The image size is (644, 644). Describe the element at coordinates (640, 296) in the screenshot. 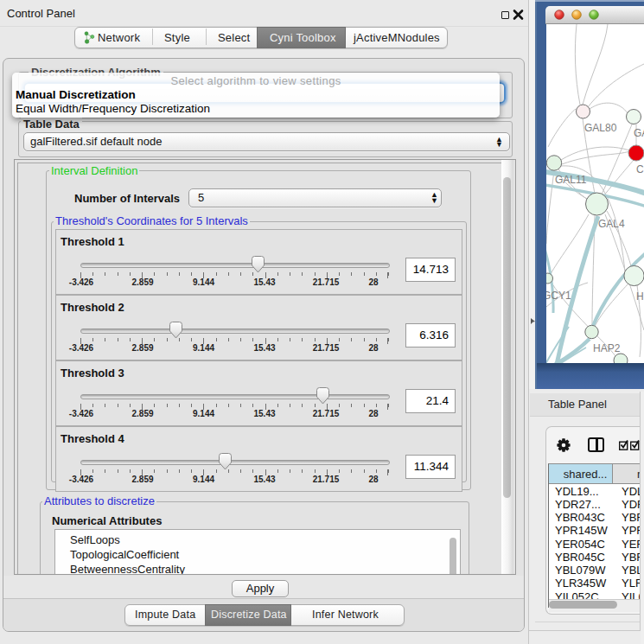

I see `svg-text: H` at that location.